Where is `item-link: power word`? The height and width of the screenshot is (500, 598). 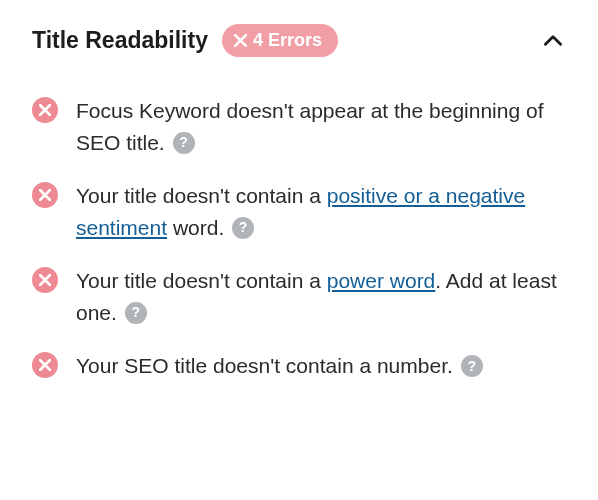 item-link: power word is located at coordinates (382, 280).